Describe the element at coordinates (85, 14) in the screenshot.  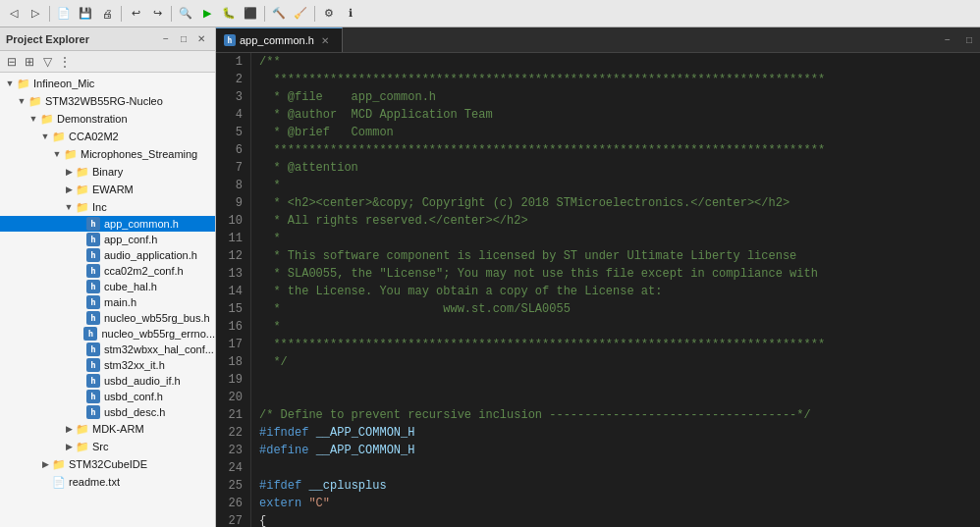
I see `toolbar-btn-save: 💾` at that location.